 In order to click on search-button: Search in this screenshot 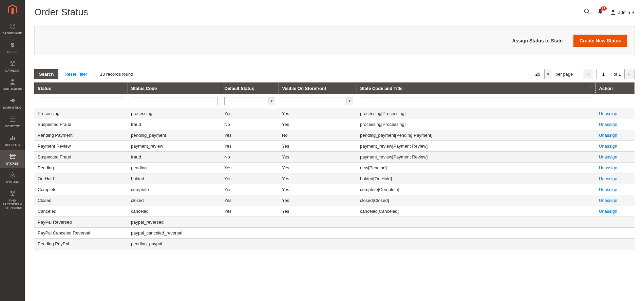, I will do `click(46, 74)`.